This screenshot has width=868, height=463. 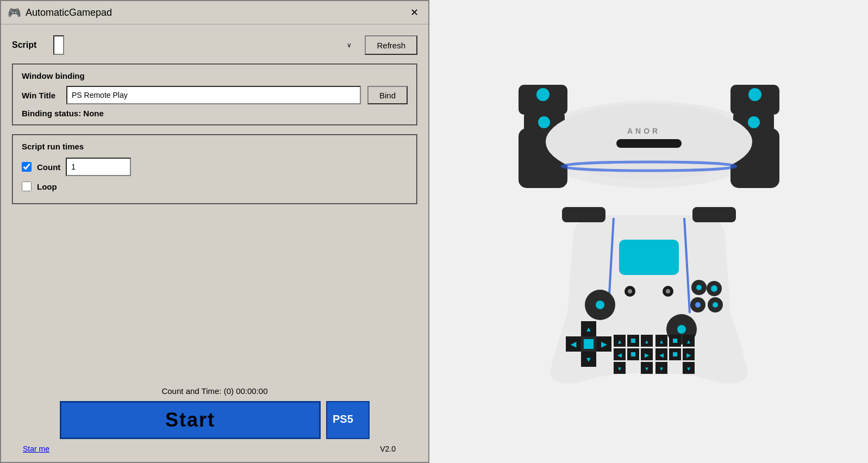 I want to click on count-input, so click(x=98, y=167).